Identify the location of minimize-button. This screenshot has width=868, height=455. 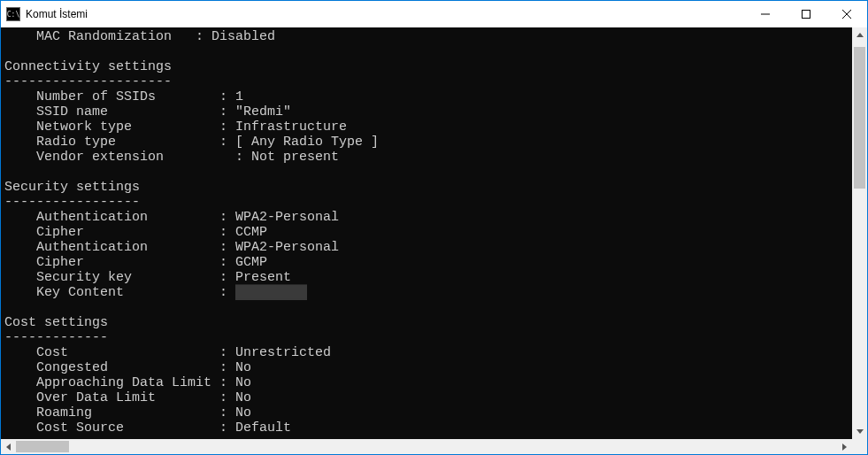
(765, 14).